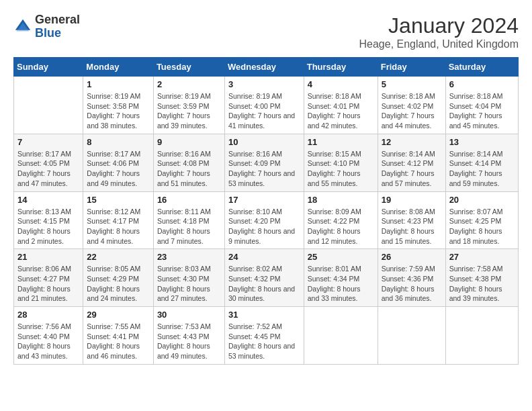 Image resolution: width=532 pixels, height=411 pixels. What do you see at coordinates (341, 227) in the screenshot?
I see `day-info: Sunrise: 8:09 AMSunset: 4:22 PMDaylight:…` at bounding box center [341, 227].